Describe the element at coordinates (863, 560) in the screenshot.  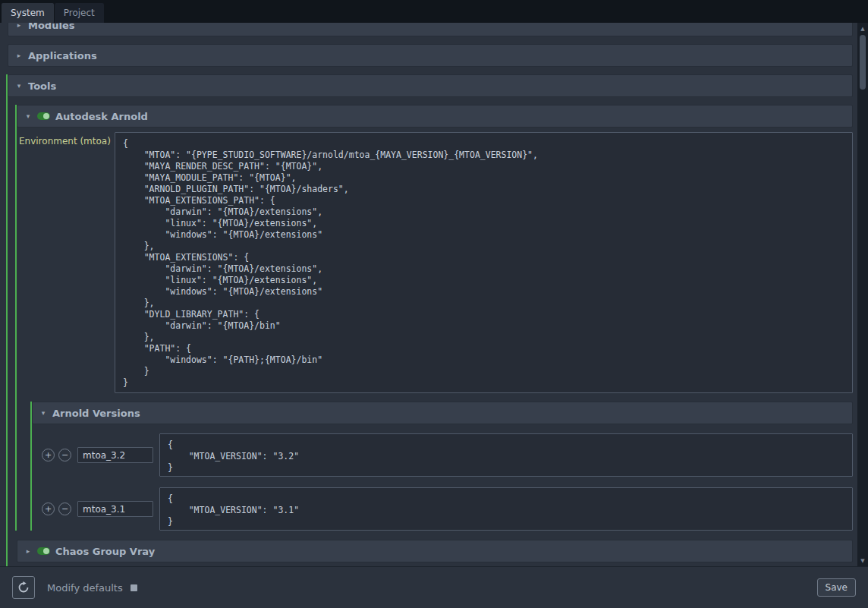
I see `scroll-down-button: ▼` at that location.